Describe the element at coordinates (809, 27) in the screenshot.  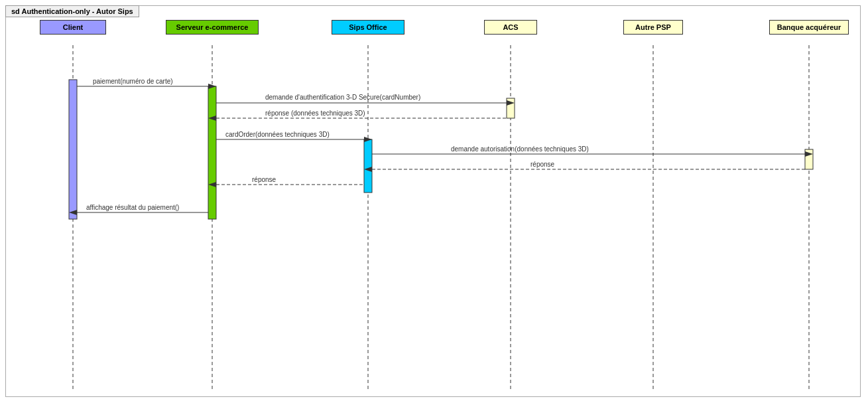
I see `lifeline-banque: Banque acquéreur` at that location.